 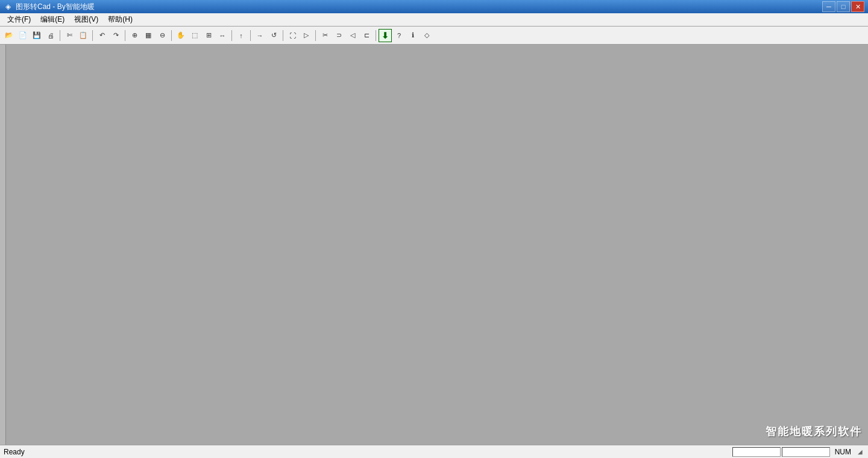 I want to click on toolbar-extend: ⊃, so click(x=339, y=36).